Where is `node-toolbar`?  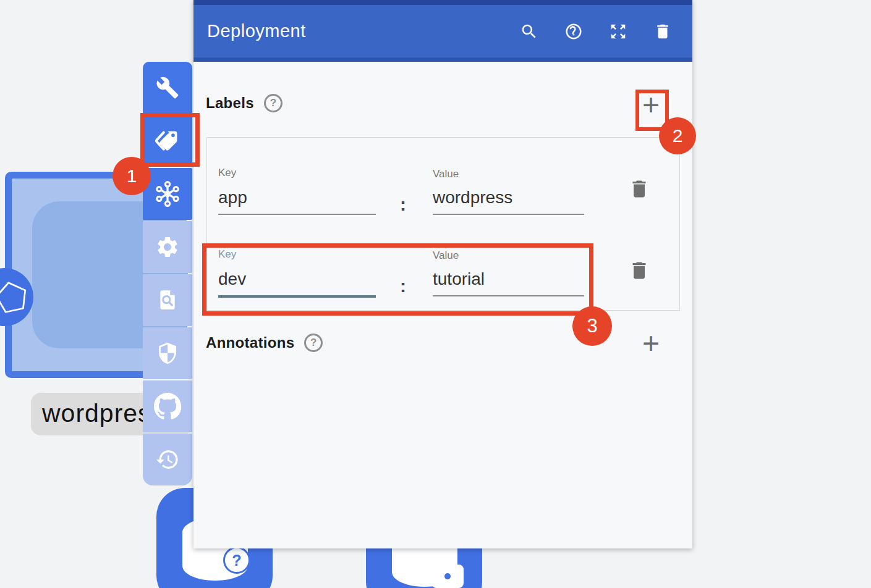
node-toolbar is located at coordinates (168, 274).